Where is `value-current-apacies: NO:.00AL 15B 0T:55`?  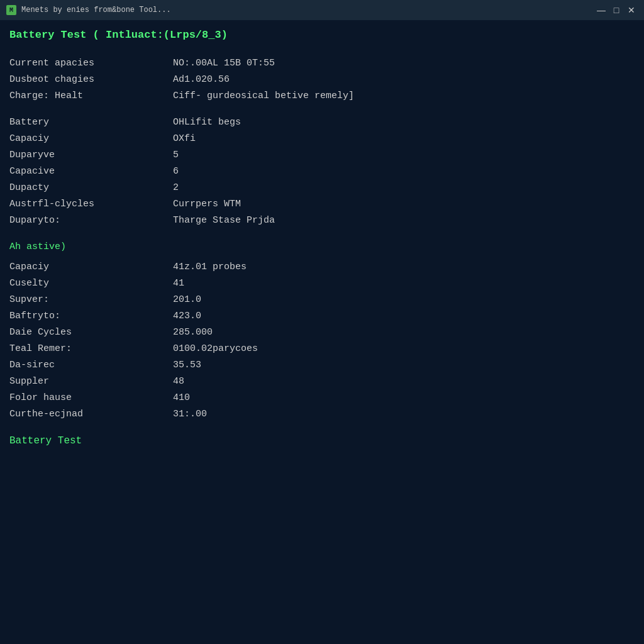
value-current-apacies: NO:.00AL 15B 0T:55 is located at coordinates (224, 64).